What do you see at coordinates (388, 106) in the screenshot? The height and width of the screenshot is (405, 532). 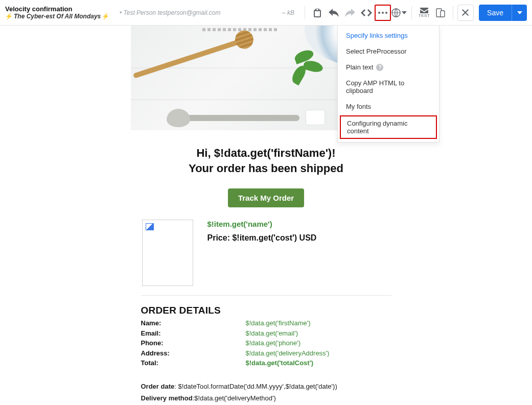 I see `menu-my-fonts: My fonts` at bounding box center [388, 106].